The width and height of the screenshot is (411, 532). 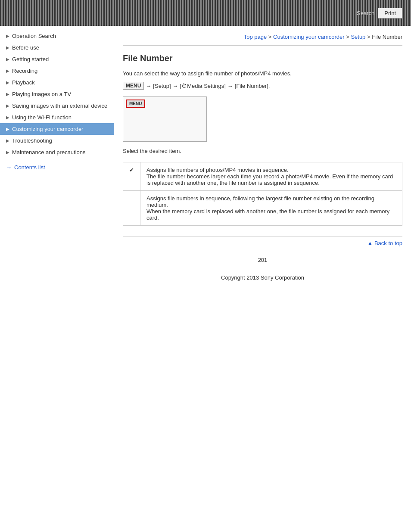 What do you see at coordinates (263, 260) in the screenshot?
I see `page-number: 201` at bounding box center [263, 260].